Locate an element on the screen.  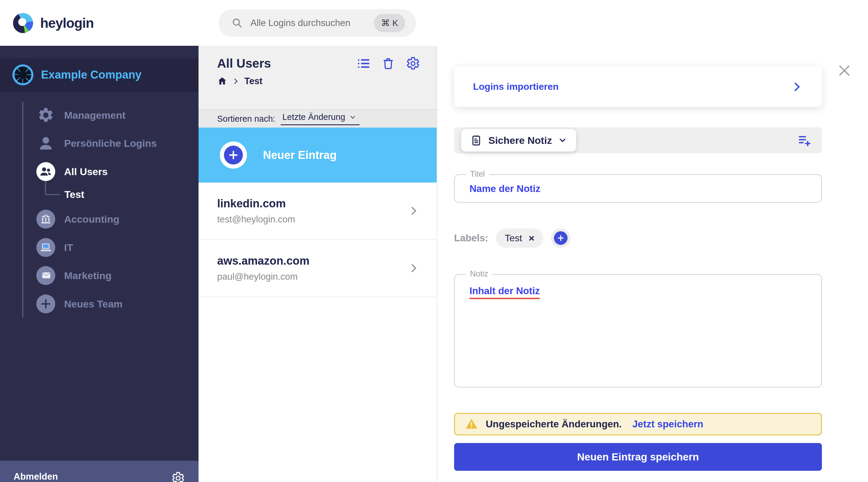
sidebar-item-accounting: Accounting is located at coordinates (99, 219).